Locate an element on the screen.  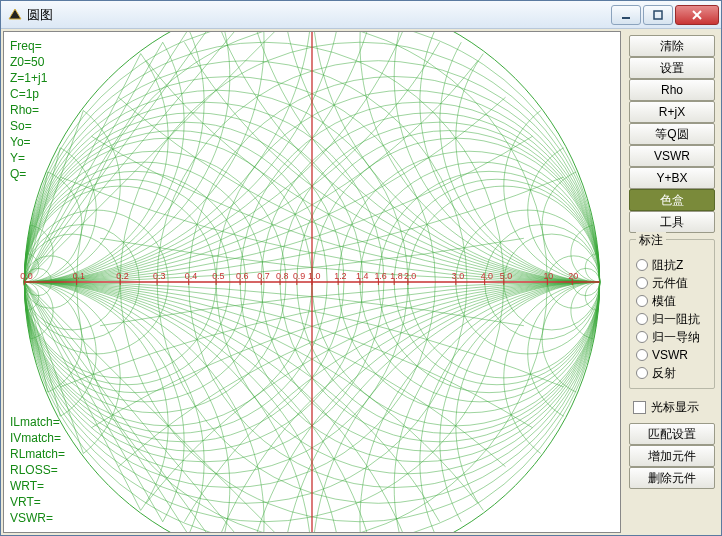
radio-label: 模值 is located at coordinates (664, 302).